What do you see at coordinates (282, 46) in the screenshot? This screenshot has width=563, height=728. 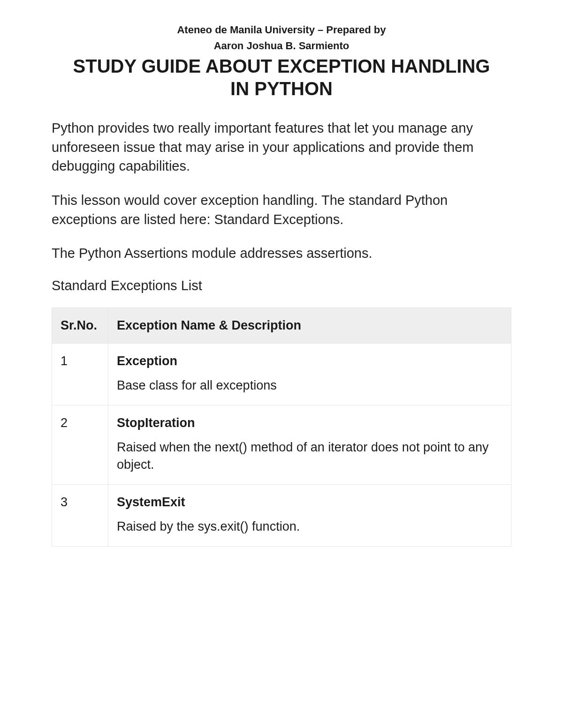 I see `header-author: Aaron Joshua B. Sarmiento` at bounding box center [282, 46].